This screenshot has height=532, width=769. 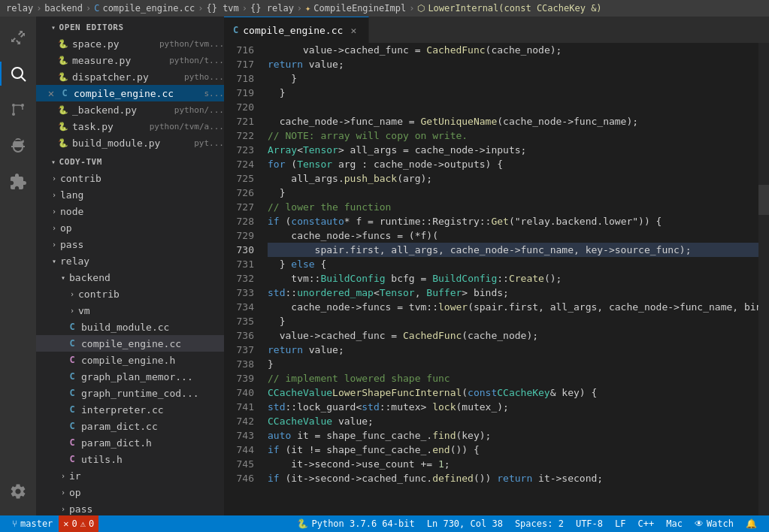 What do you see at coordinates (110, 126) in the screenshot?
I see `file-name: task.py` at bounding box center [110, 126].